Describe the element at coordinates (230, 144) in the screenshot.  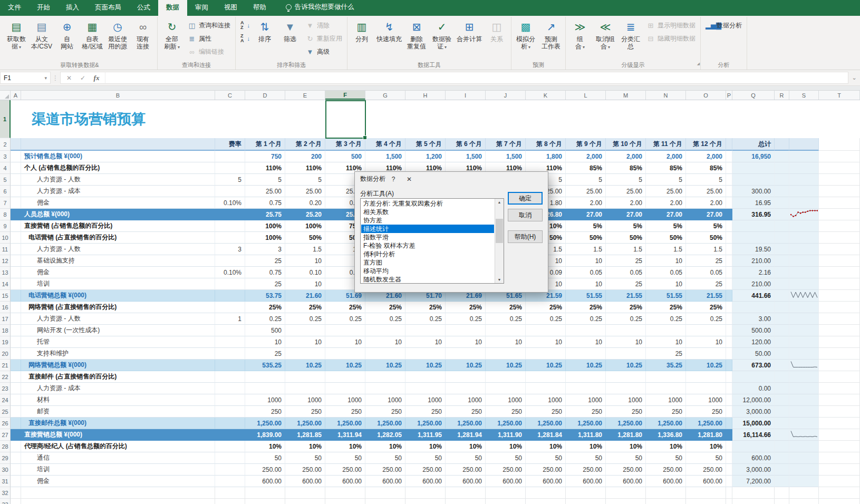
I see `cell-C2: 费率` at that location.